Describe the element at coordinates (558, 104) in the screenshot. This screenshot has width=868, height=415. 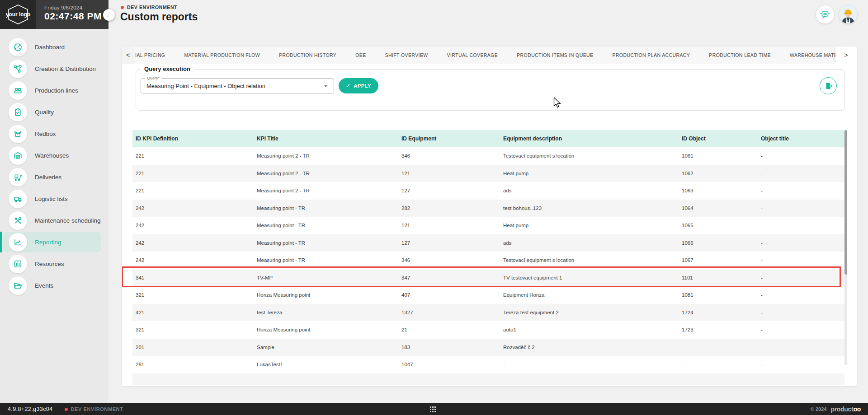
I see `mouse-cursor` at that location.